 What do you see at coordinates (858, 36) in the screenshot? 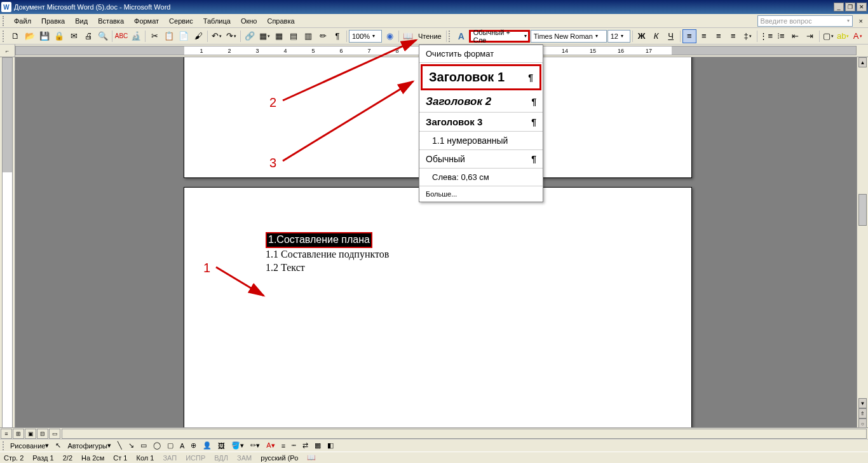
I see `font-color-icon: A▾` at bounding box center [858, 36].